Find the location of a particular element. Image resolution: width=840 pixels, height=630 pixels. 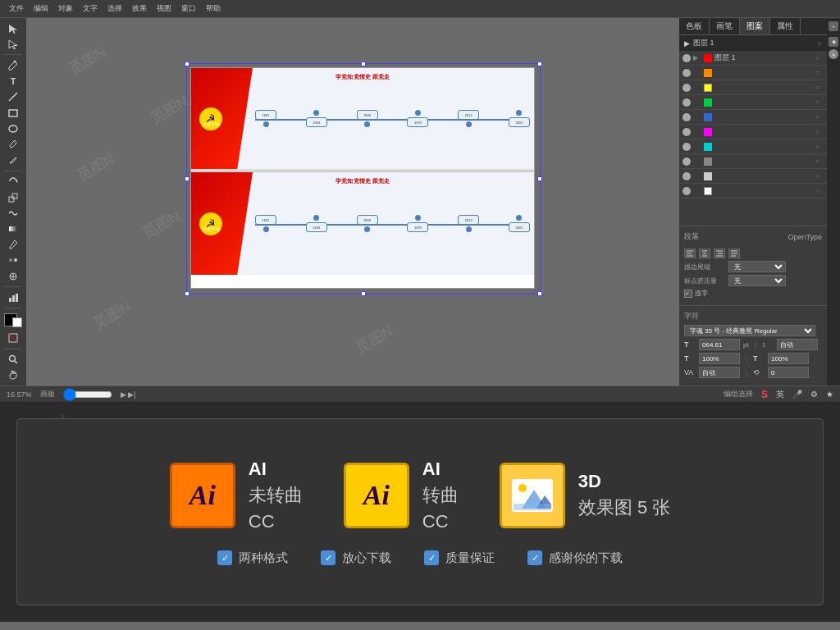

ligature-checkbox is located at coordinates (688, 294).